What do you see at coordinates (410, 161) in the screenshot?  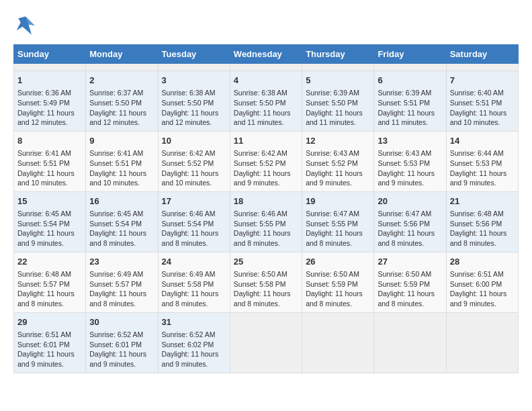 I see `calendar-cell: 13Sunrise: 6:43 AM Sunset: 5:53 PM Dayli…` at bounding box center [410, 161].